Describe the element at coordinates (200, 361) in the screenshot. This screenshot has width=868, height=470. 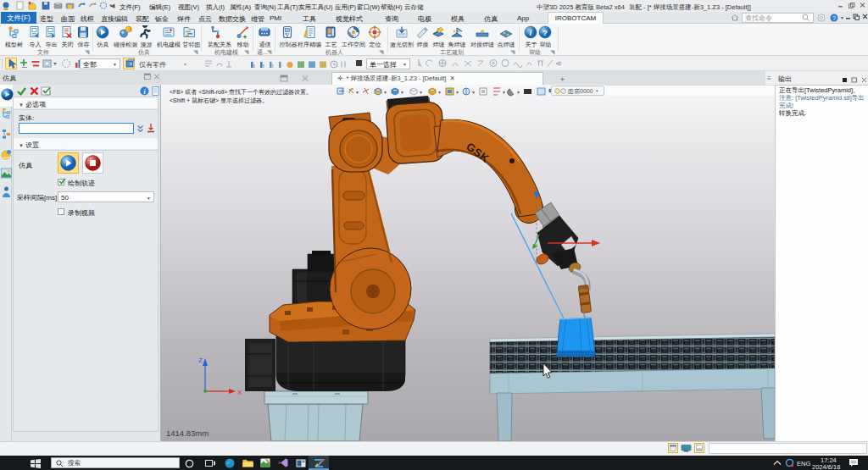
I see `svg-text: Z` at that location.